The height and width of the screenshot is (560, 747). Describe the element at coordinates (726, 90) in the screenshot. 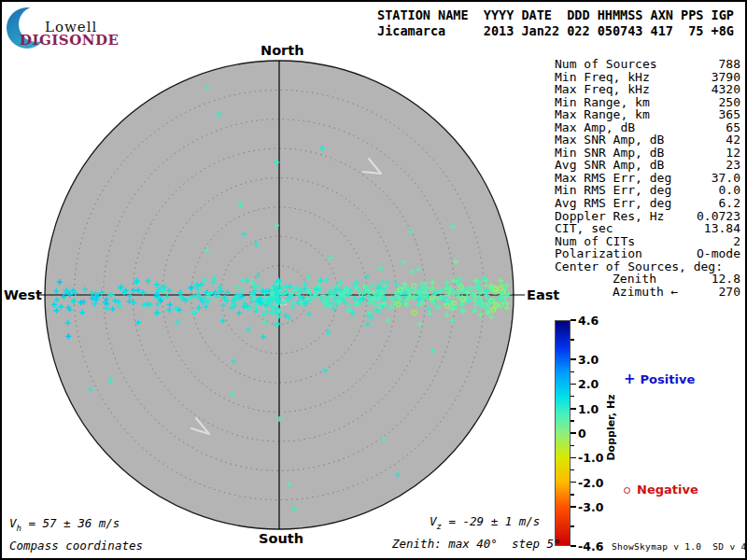

I see `stat-value: 4320` at that location.